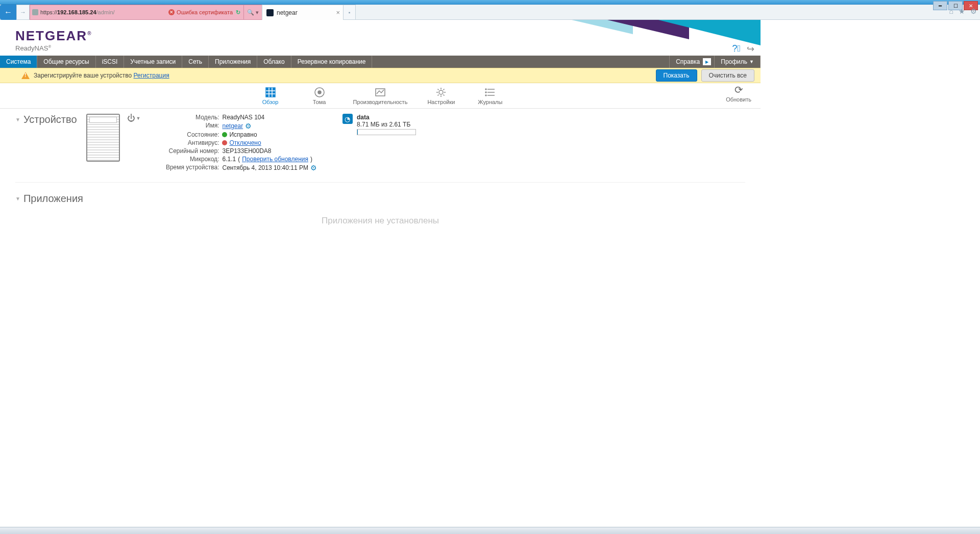  I want to click on window-minimize: ━, so click(940, 6).